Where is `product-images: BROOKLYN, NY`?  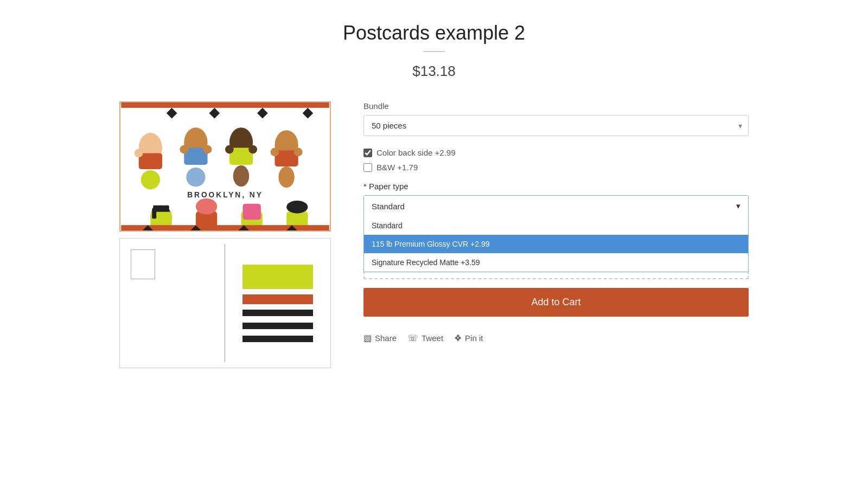
product-images: BROOKLYN, NY is located at coordinates (225, 235).